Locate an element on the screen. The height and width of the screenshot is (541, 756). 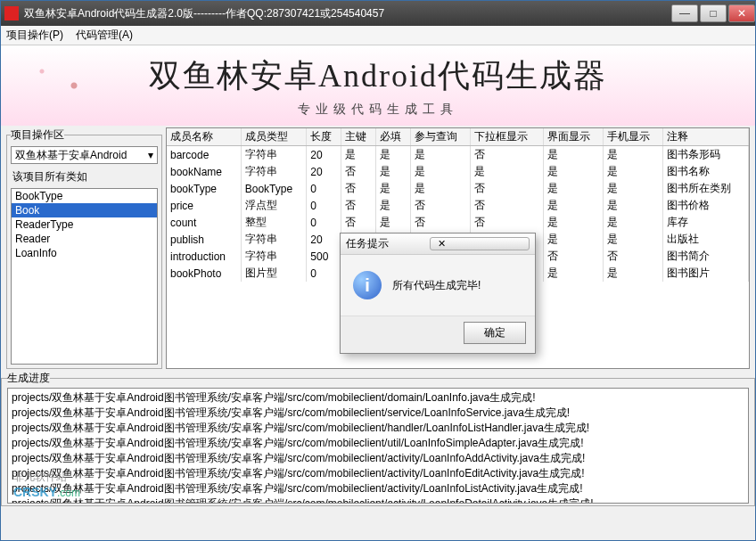
dialog-close-button: ✕ is located at coordinates (480, 244).